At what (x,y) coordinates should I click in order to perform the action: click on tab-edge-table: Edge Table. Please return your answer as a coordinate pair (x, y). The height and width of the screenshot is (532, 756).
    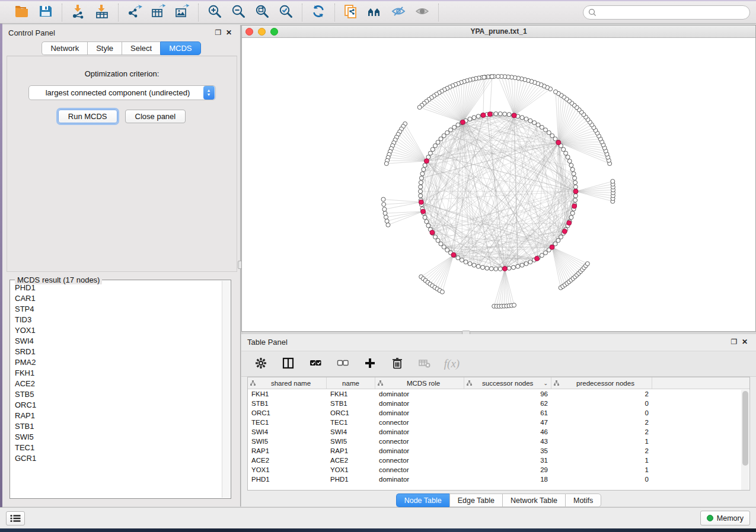
    Looking at the image, I should click on (476, 500).